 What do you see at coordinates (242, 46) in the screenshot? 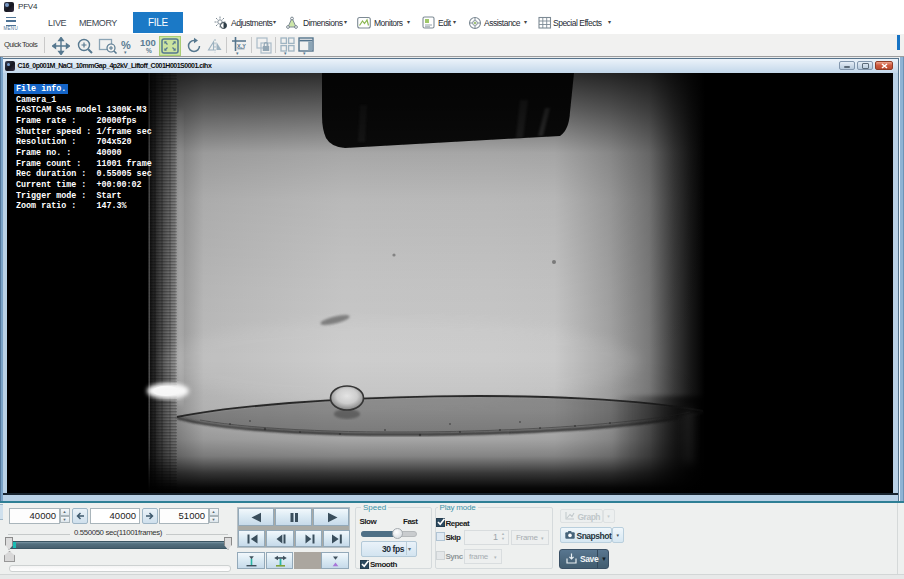
I see `svg-text: X,Y` at bounding box center [242, 46].